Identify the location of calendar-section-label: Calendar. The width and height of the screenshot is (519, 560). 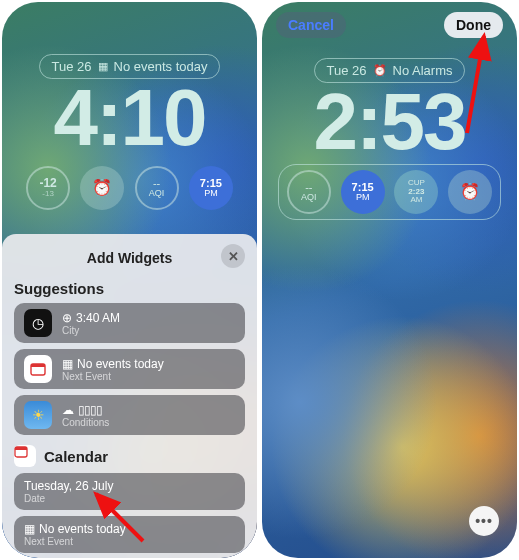
(76, 456).